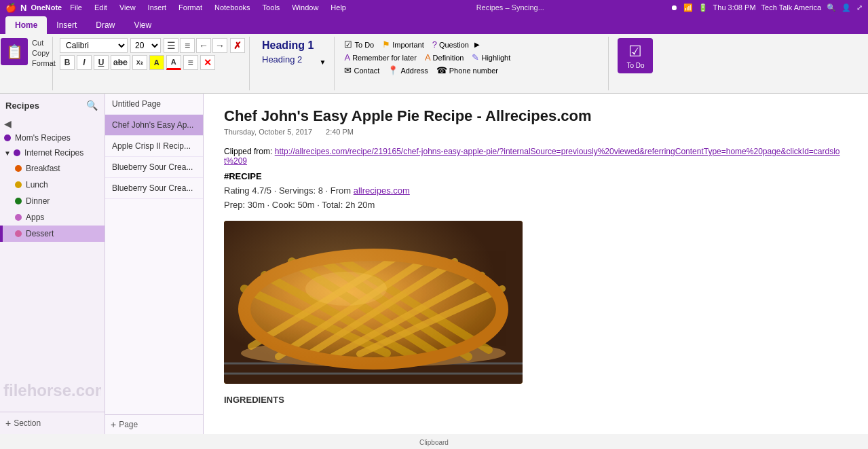  I want to click on page-item-untitled: Untitled Page, so click(154, 105).